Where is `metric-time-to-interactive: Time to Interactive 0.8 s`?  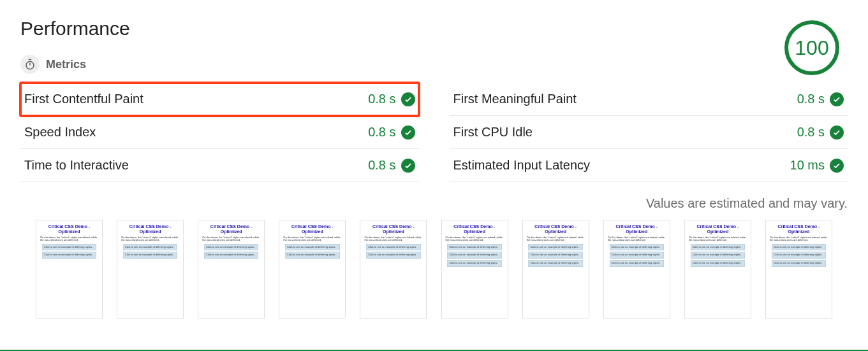 metric-time-to-interactive: Time to Interactive 0.8 s is located at coordinates (219, 166).